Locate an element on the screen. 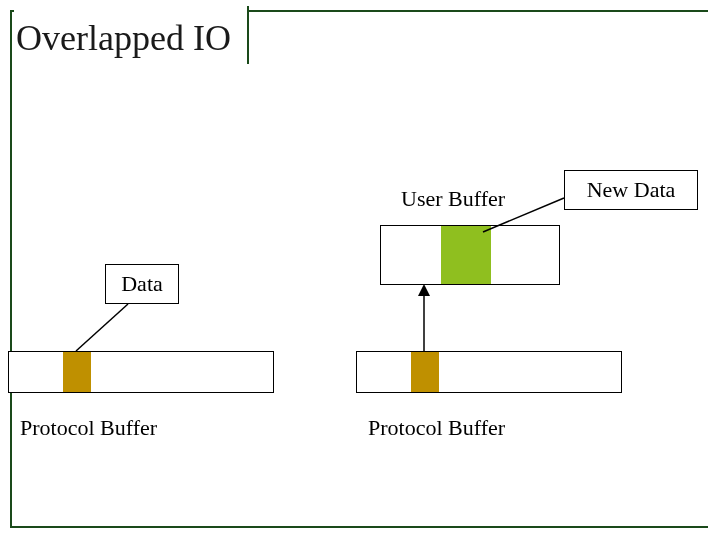 The image size is (720, 540). user-buffer-new-data-fill is located at coordinates (466, 255).